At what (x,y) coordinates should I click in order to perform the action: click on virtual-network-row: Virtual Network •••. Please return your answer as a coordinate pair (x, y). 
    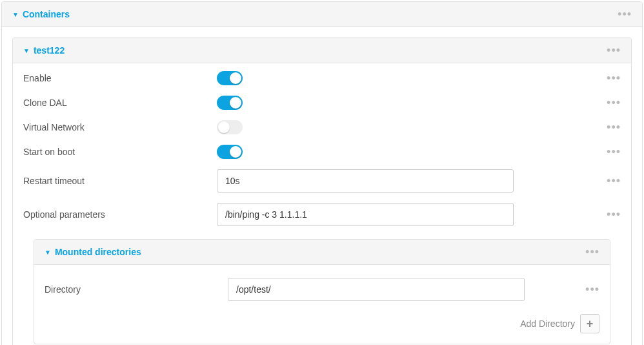
    Looking at the image, I should click on (322, 127).